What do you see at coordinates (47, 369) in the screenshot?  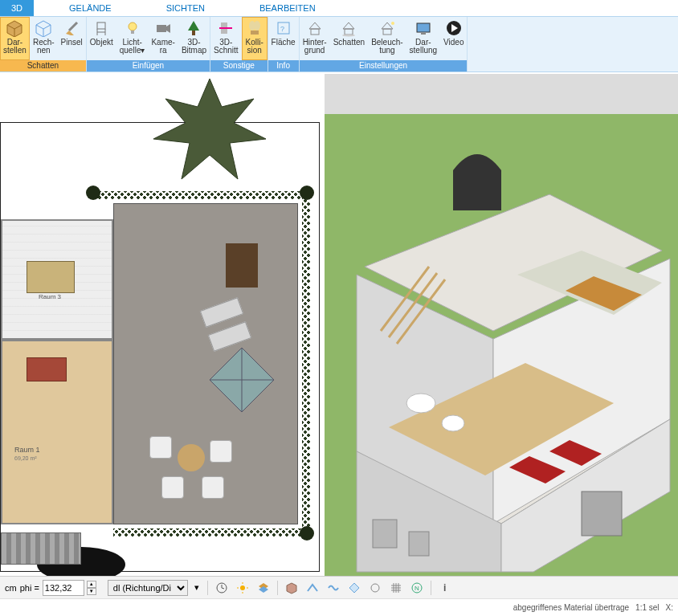 I see `desk` at bounding box center [47, 369].